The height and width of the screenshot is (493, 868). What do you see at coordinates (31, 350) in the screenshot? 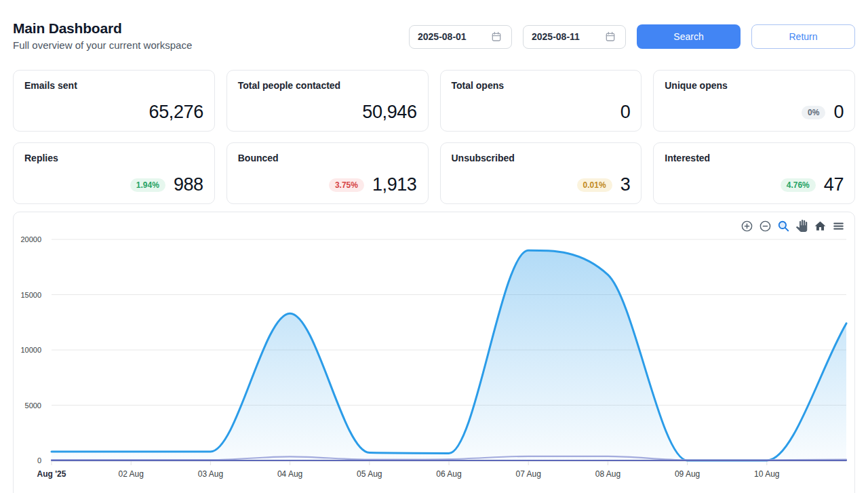
I see `svg-text: 10000` at bounding box center [31, 350].